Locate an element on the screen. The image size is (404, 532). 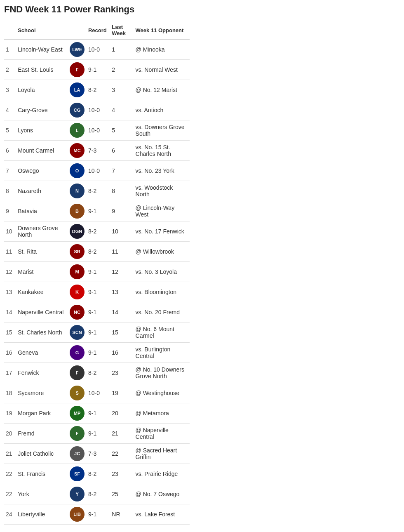
school-name: Joliet Catholic is located at coordinates (42, 454).